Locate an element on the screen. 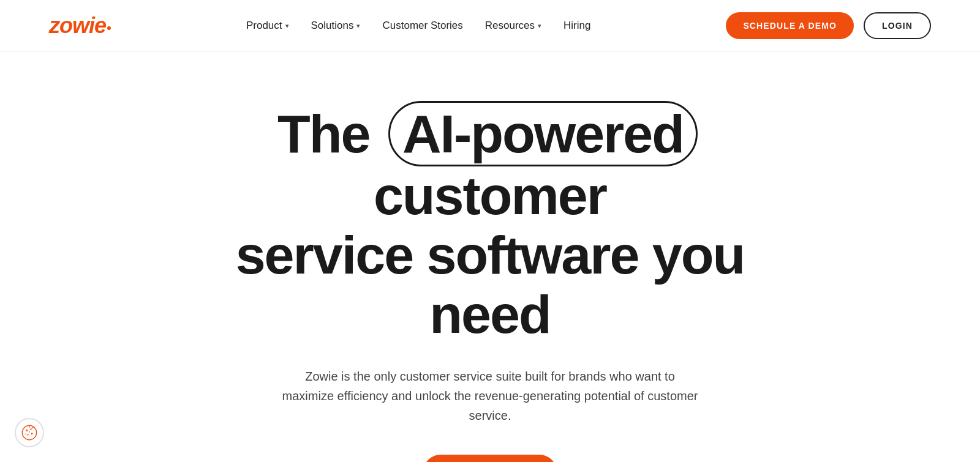 The image size is (980, 462). logo-dot is located at coordinates (109, 28).